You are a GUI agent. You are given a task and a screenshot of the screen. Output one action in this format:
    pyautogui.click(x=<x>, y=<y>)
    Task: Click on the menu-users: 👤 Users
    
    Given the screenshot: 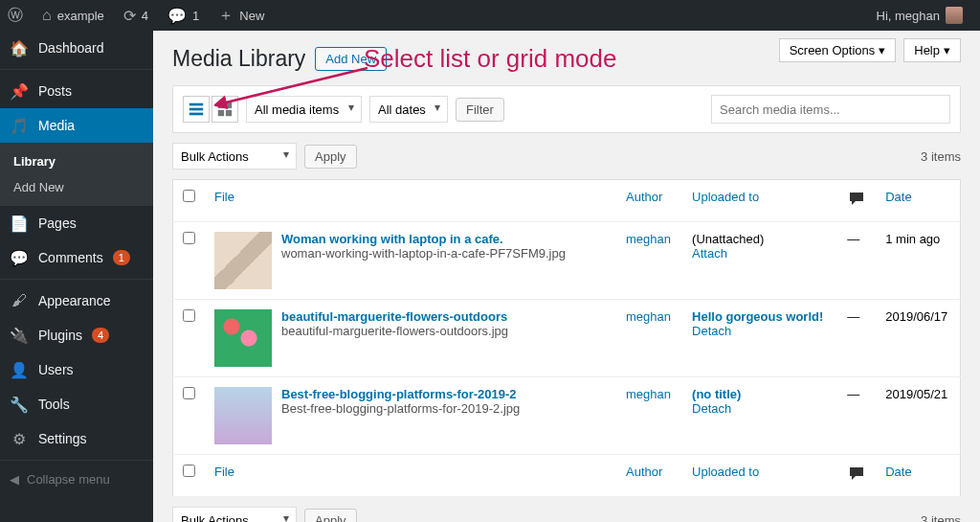 What is the action you would take?
    pyautogui.click(x=77, y=370)
    